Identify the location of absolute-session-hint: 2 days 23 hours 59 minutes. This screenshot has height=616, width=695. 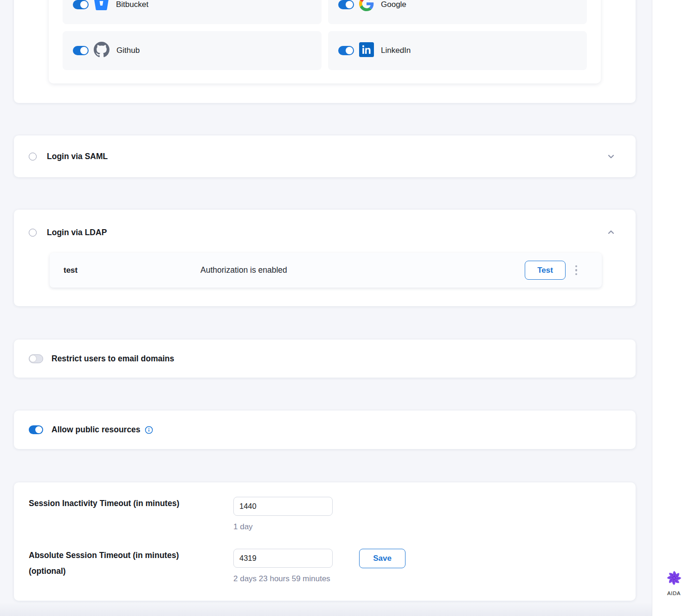
(282, 579).